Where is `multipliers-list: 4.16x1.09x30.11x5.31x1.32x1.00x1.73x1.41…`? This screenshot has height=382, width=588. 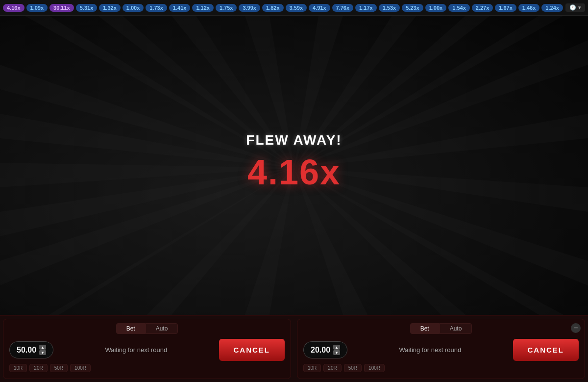
multipliers-list: 4.16x1.09x30.11x5.31x1.32x1.00x1.73x1.41… is located at coordinates (283, 8).